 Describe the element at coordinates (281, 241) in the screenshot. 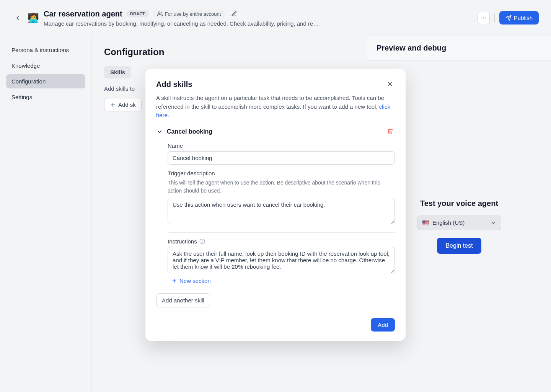

I see `instructions-label: Instructions` at that location.